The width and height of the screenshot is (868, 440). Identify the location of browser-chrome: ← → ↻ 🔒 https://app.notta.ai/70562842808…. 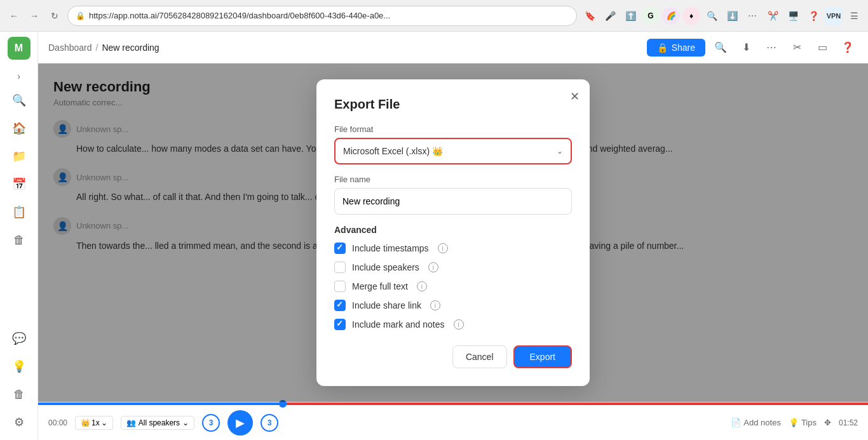
(434, 16).